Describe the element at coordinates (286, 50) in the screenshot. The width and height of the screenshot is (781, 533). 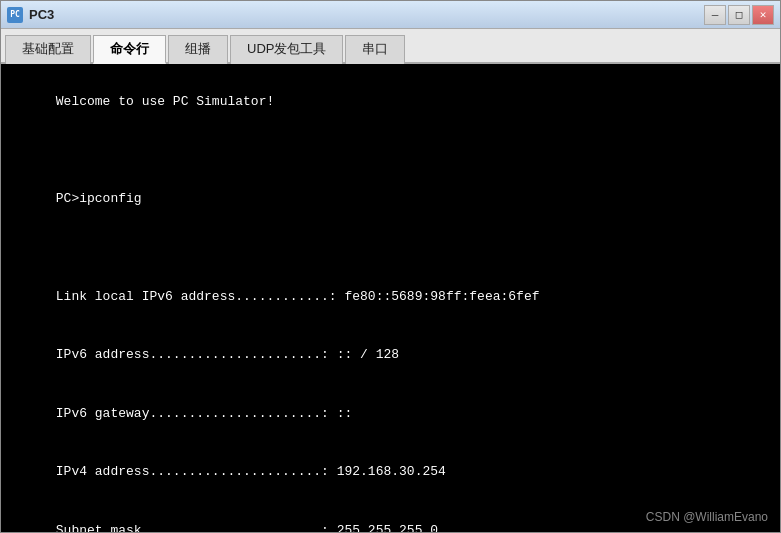
I see `tab-udp-tool: UDP发包工具` at that location.